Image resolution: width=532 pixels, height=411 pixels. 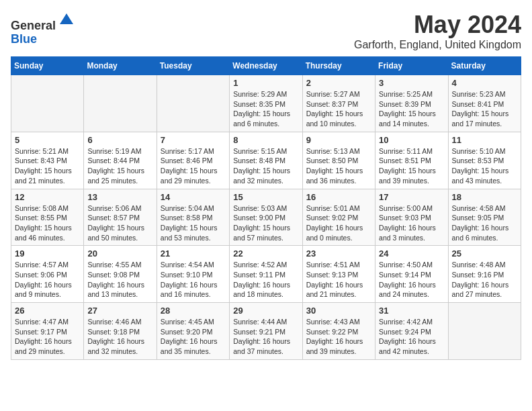 What do you see at coordinates (120, 223) in the screenshot?
I see `day-detail: Sunrise: 5:06 AM Sunset: 8:57 PM Dayligh…` at bounding box center [120, 223].